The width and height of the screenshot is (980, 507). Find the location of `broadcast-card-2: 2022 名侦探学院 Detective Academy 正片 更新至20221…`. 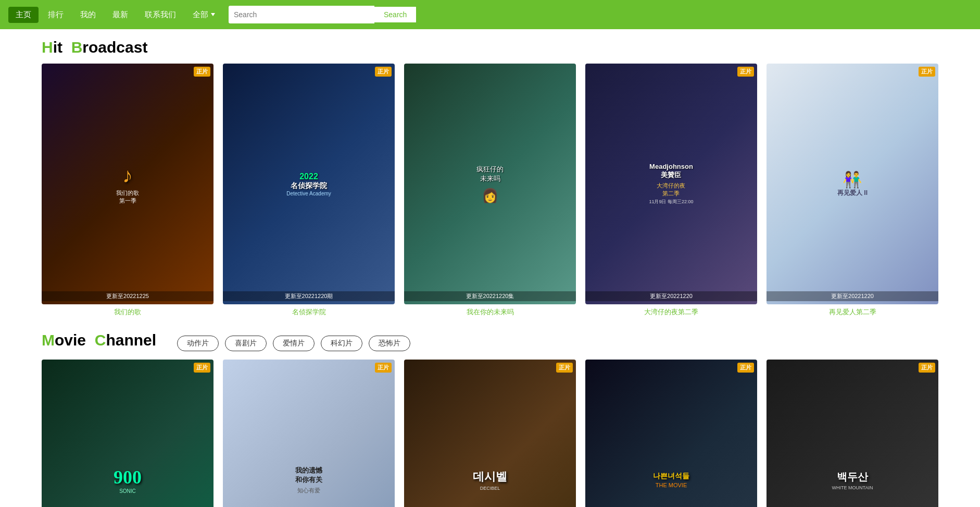

broadcast-card-2: 2022 名侦探学院 Detective Academy 正片 更新至20221… is located at coordinates (309, 190).